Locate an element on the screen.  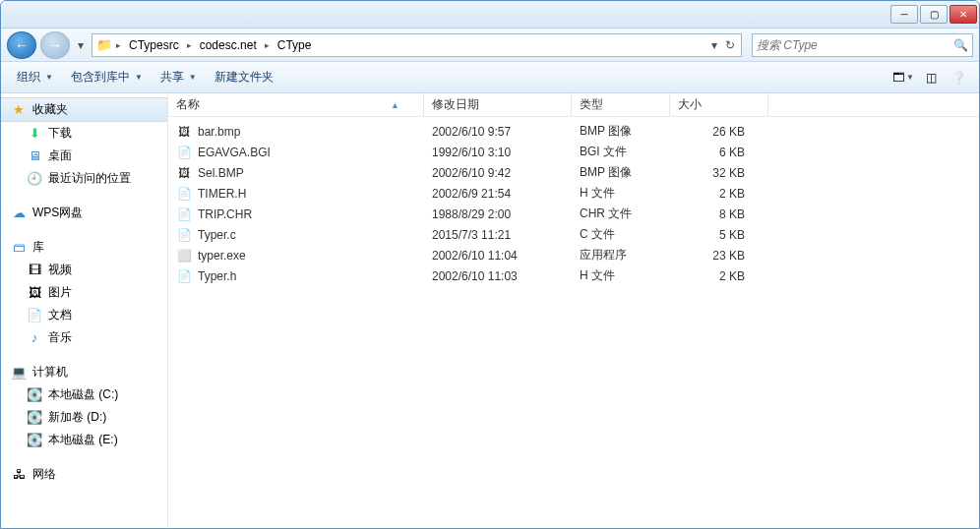
preview-pane-button: ◫ is located at coordinates (931, 78).